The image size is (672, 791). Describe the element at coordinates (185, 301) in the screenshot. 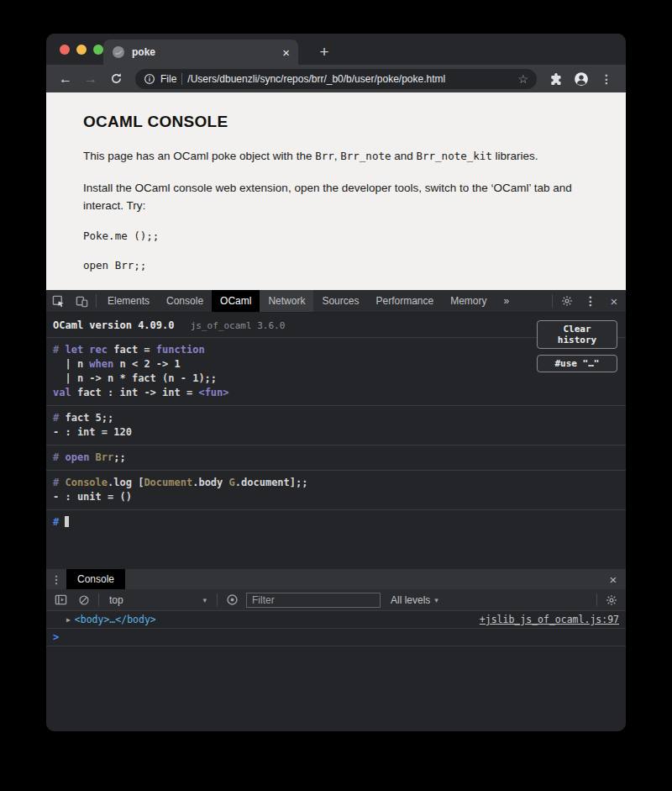

I see `tab-console: Console` at that location.